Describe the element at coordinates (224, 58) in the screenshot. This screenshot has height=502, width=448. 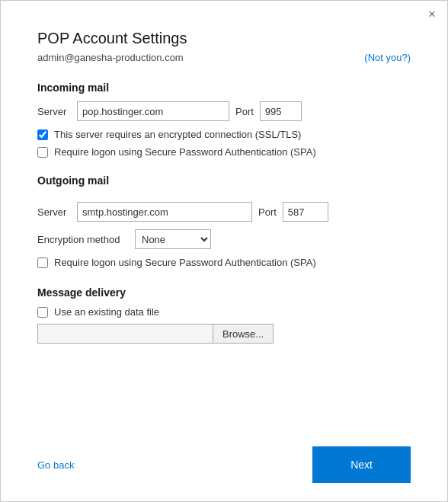
I see `account-email-row: admin@ganesha-production.com (Not you?)` at that location.